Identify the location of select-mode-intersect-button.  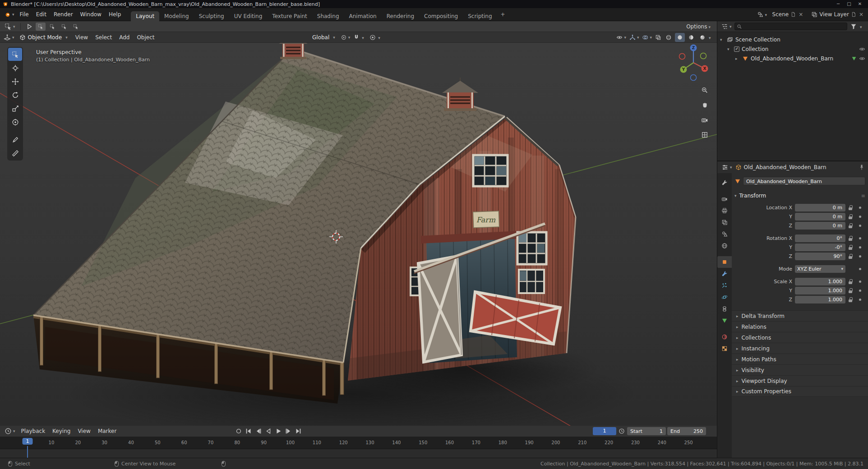
(76, 27).